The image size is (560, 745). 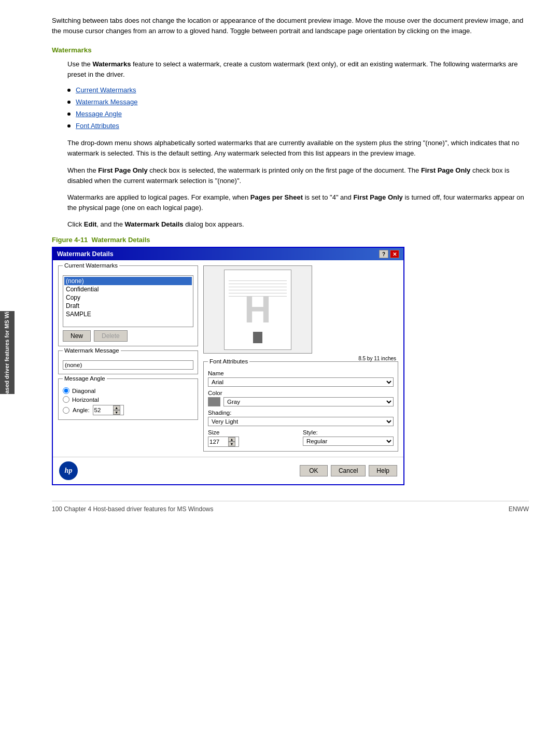 I want to click on shading-attr-row: Shading: Very Light, so click(x=301, y=418).